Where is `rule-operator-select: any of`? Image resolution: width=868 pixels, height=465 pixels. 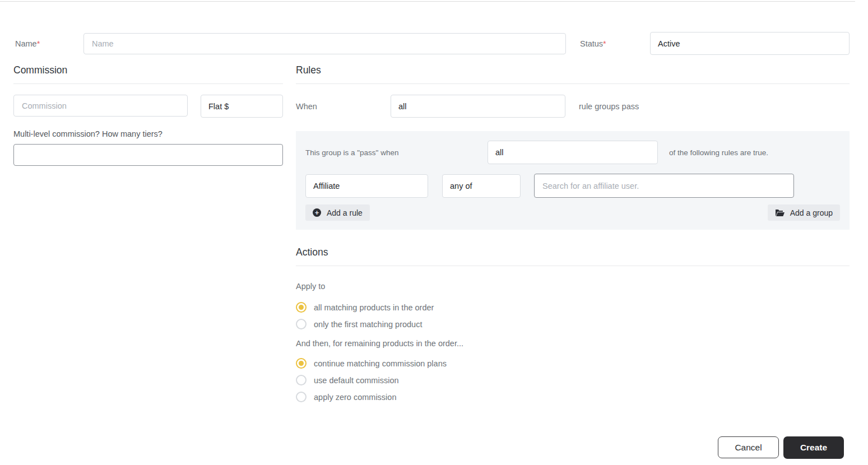 rule-operator-select: any of is located at coordinates (481, 186).